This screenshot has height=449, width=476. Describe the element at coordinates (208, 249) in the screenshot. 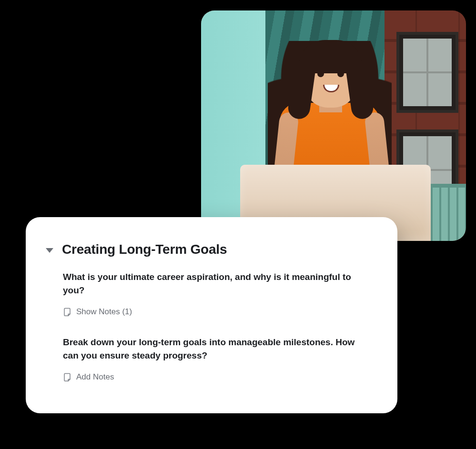

I see `card-header: Creating Long-Term Goals` at that location.